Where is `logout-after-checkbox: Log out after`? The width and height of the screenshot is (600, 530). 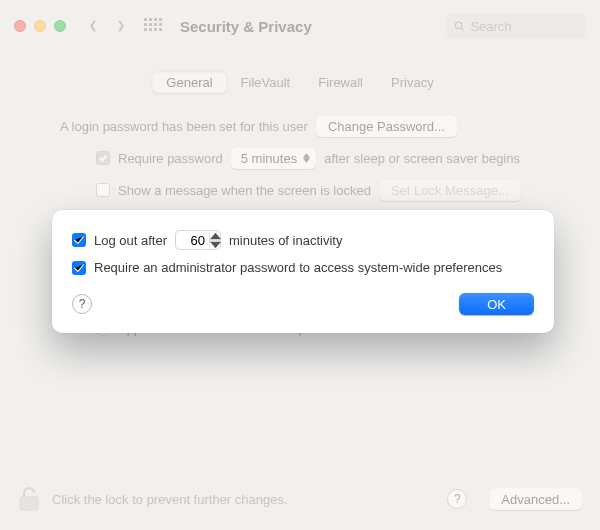
logout-after-checkbox: Log out after is located at coordinates (120, 240).